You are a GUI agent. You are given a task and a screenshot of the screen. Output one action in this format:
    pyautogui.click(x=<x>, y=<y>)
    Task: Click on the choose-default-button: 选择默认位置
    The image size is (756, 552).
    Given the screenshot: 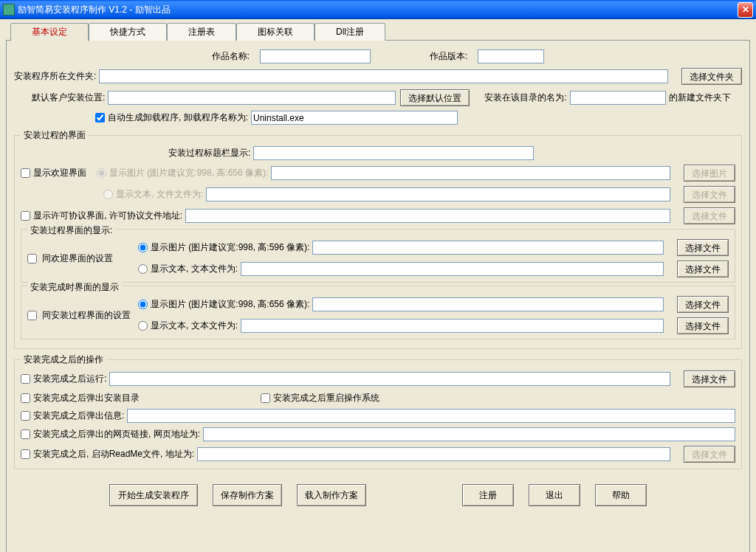 What is the action you would take?
    pyautogui.click(x=435, y=97)
    